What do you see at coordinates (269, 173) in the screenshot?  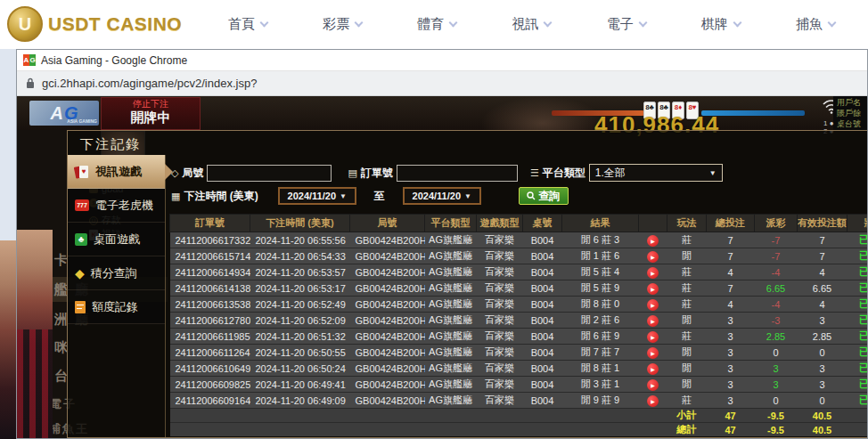 I see `round-input` at bounding box center [269, 173].